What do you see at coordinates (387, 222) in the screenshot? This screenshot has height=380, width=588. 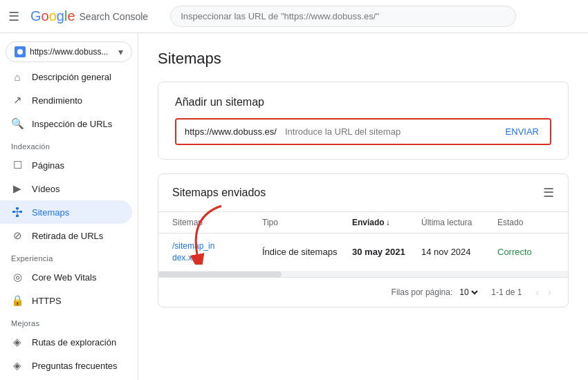 I see `col-header-enviado: Enviado ↓` at bounding box center [387, 222].